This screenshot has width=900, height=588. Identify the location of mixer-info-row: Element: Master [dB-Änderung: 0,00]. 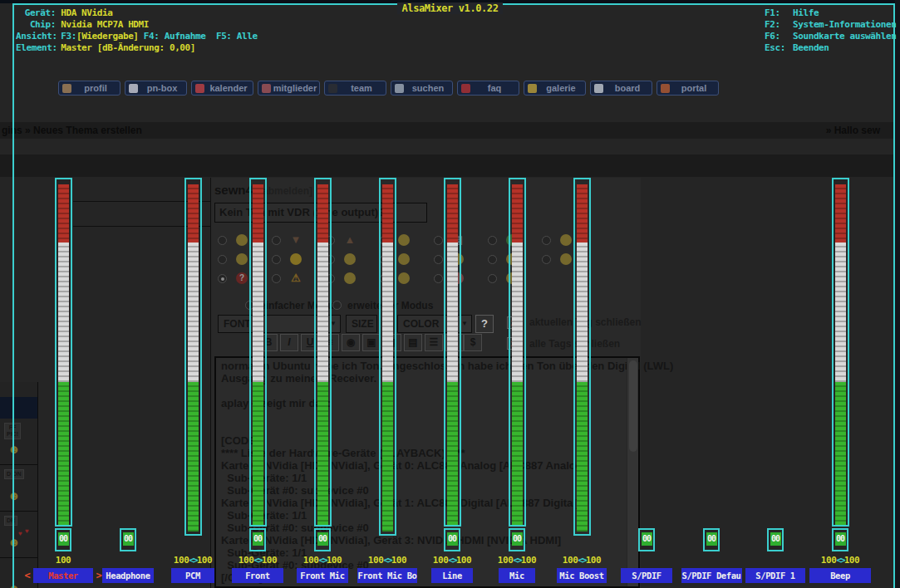
(106, 48).